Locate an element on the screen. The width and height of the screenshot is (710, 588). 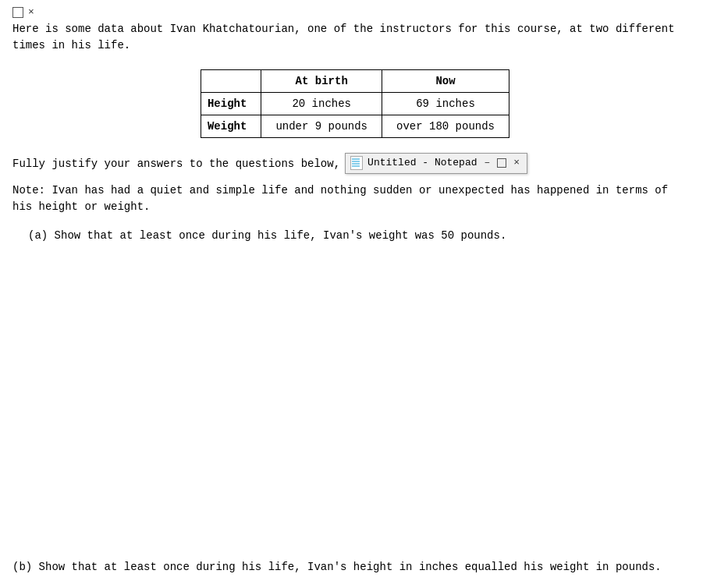
notepad-close-button: × is located at coordinates (517, 164).